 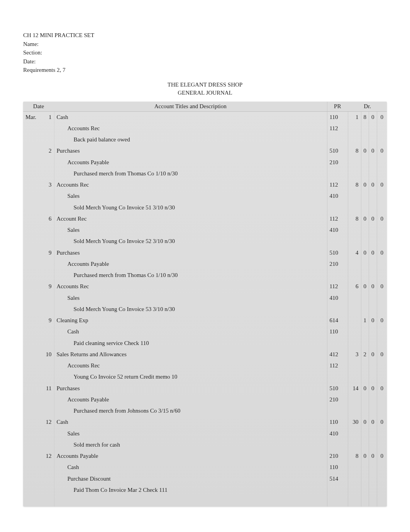 What do you see at coordinates (354, 185) in the screenshot?
I see `dr-digit-cell: 8` at bounding box center [354, 185].